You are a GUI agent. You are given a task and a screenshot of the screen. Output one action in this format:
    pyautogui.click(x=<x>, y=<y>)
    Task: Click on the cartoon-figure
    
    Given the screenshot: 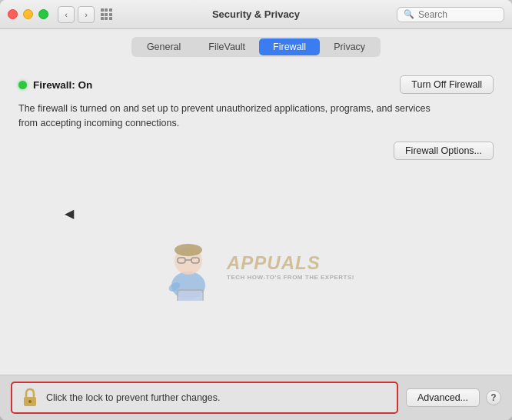 What is the action you would take?
    pyautogui.click(x=188, y=266)
    